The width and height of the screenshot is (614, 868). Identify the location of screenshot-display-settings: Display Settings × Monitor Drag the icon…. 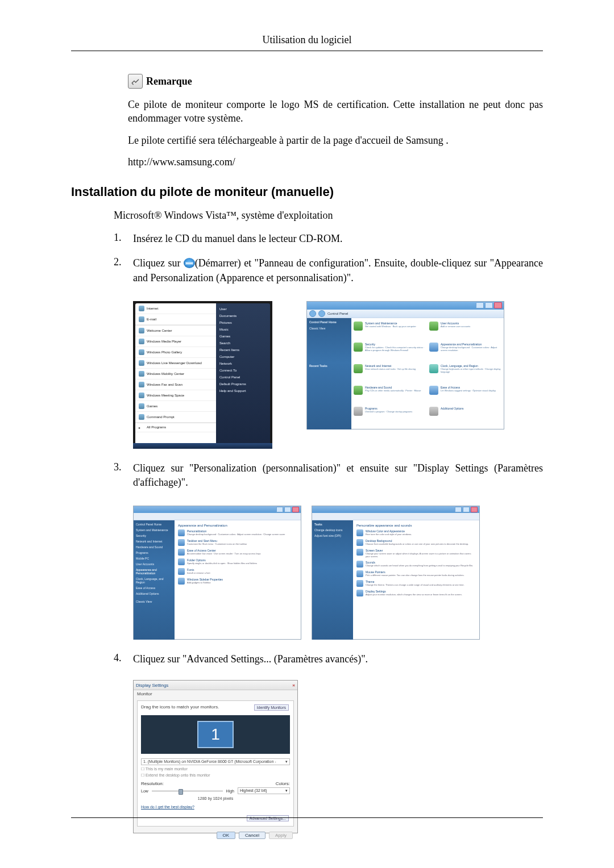
(215, 757).